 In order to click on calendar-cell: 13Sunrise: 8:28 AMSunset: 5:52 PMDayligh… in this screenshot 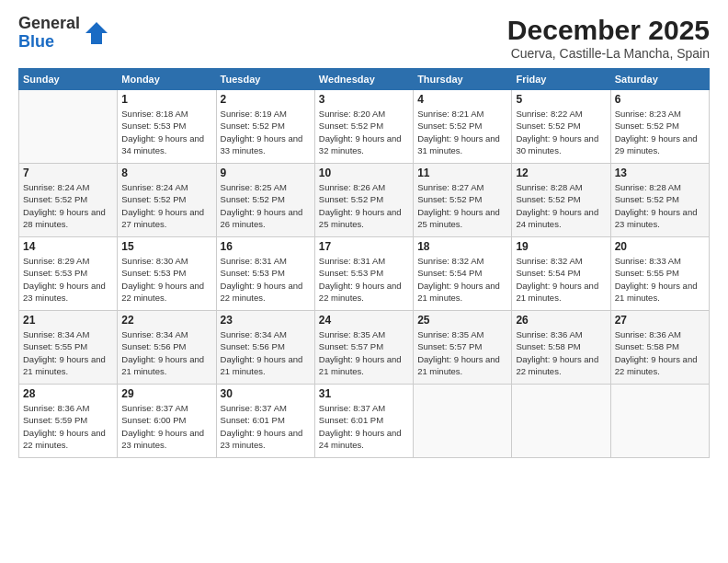, I will do `click(660, 201)`.